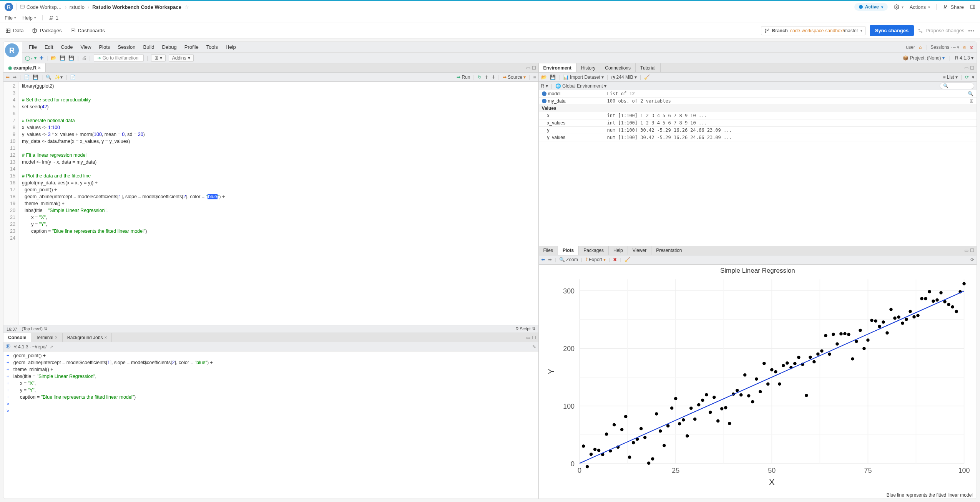 Image resolution: width=980 pixels, height=502 pixels. What do you see at coordinates (973, 7) in the screenshot?
I see `panel-toggle-icon` at bounding box center [973, 7].